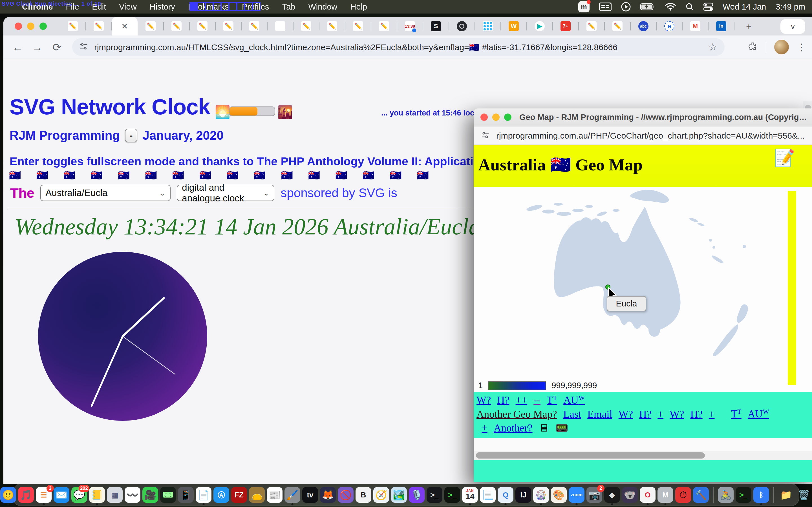 The image size is (812, 507). Describe the element at coordinates (708, 7) in the screenshot. I see `control-center-icon` at that location.